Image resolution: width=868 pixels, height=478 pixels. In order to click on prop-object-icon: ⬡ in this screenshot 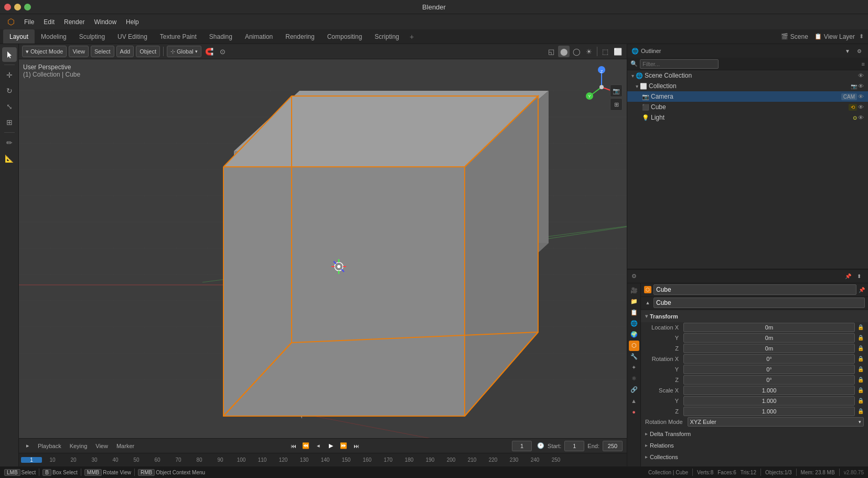, I will do `click(634, 346)`.